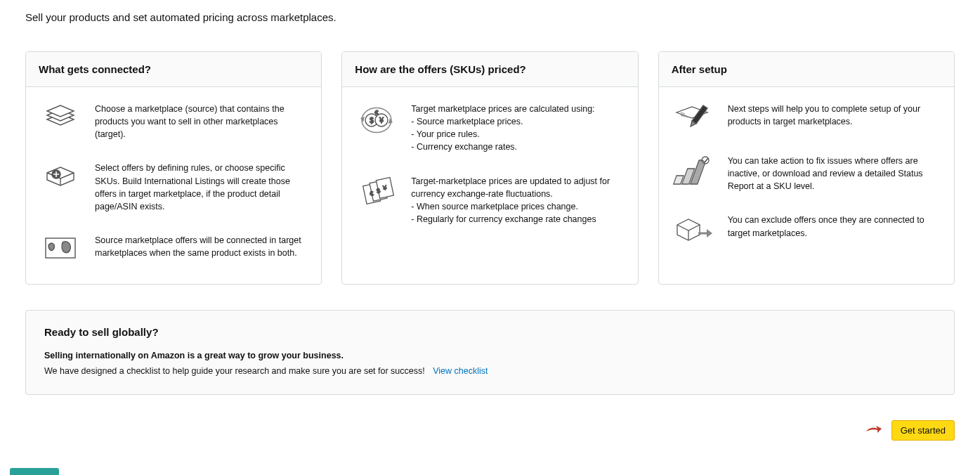  Describe the element at coordinates (202, 187) in the screenshot. I see `card-item-text: Select offers by defining rules, or choo…` at that location.